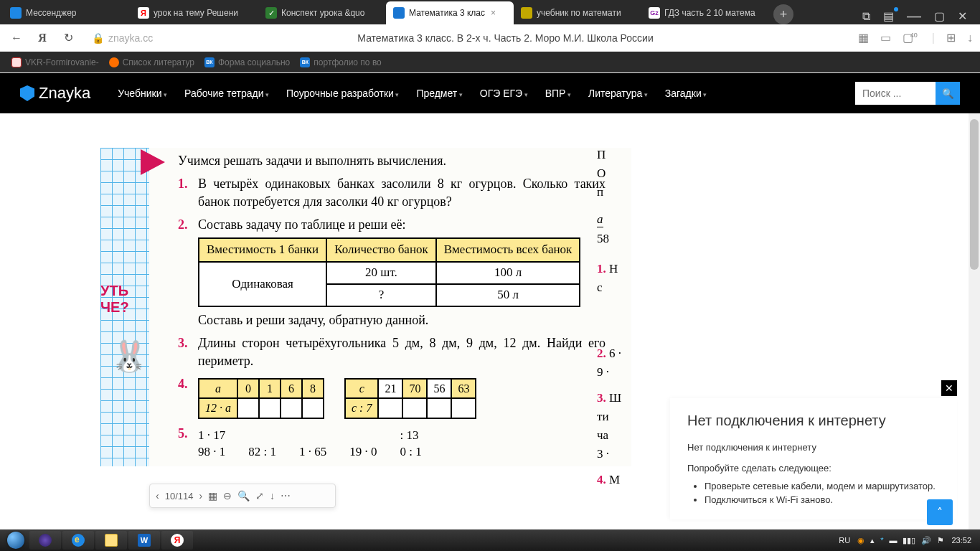  What do you see at coordinates (242, 496) in the screenshot?
I see `image-viewer-toolbar: ‹ 10/114 › ▦ ⊖ 🔍 ⤢ ↓ ⋯` at bounding box center [242, 496].